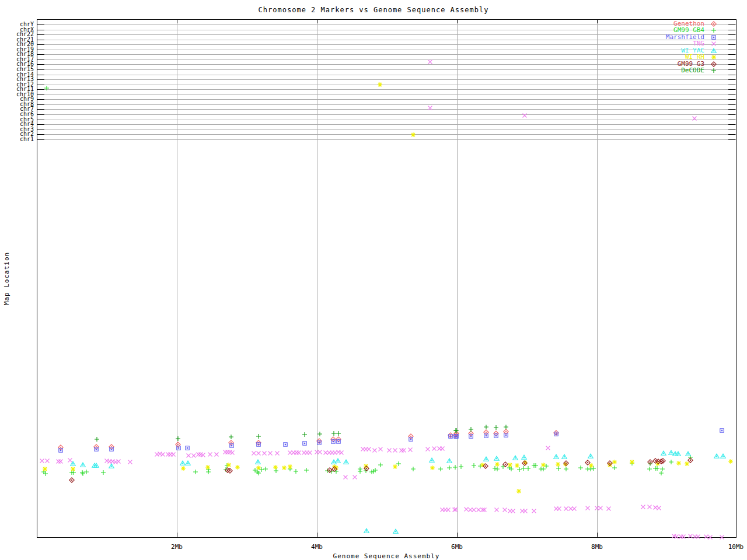 Image resolution: width=747 pixels, height=560 pixels. What do you see at coordinates (733, 547) in the screenshot?
I see `x-tick-label-10Mb: 10Mb` at bounding box center [733, 547].